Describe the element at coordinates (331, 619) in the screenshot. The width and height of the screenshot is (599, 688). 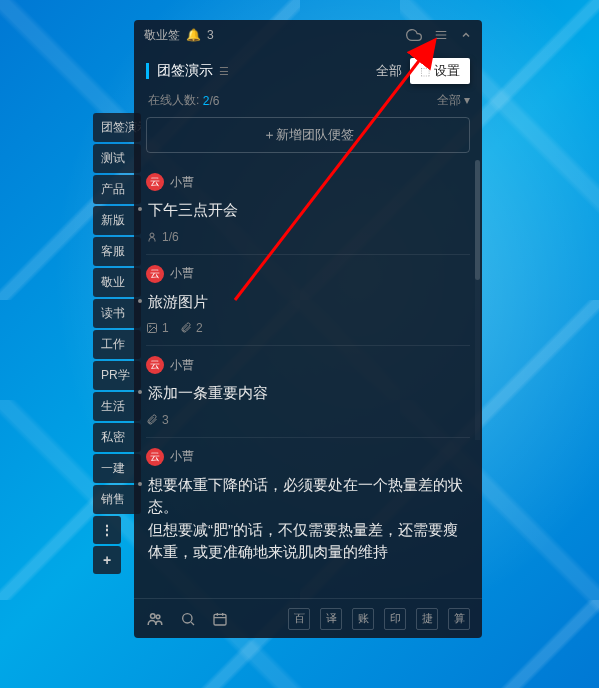
I see `toolbox-button: 译` at that location.